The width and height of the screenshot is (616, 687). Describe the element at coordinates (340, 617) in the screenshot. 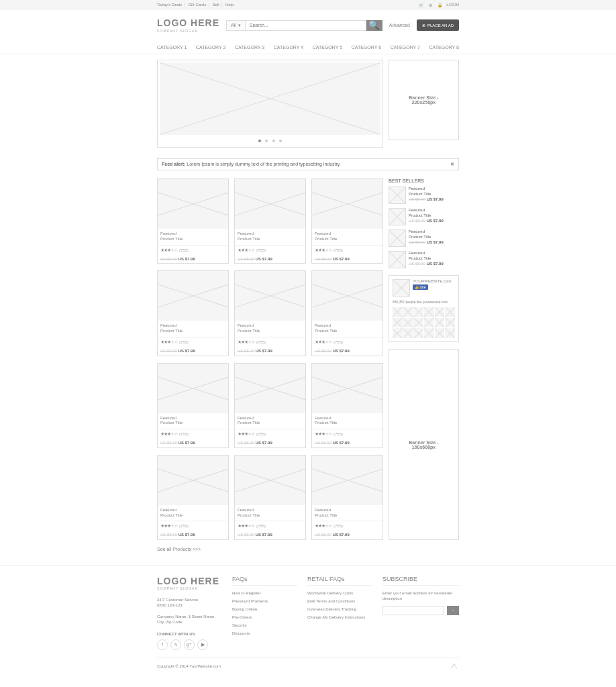

I see `retail-faq-link: Change My Delivery Instructions` at that location.